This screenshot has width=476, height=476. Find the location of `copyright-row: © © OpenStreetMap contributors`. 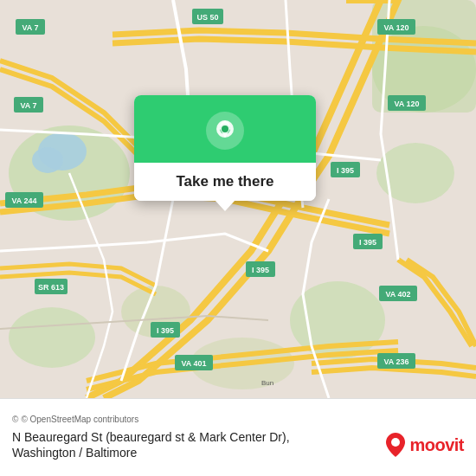

copyright-row: © © OpenStreetMap contributors is located at coordinates (238, 419).